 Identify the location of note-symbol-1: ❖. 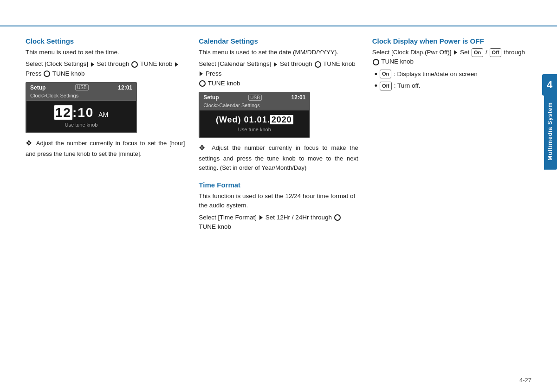
(31, 143).